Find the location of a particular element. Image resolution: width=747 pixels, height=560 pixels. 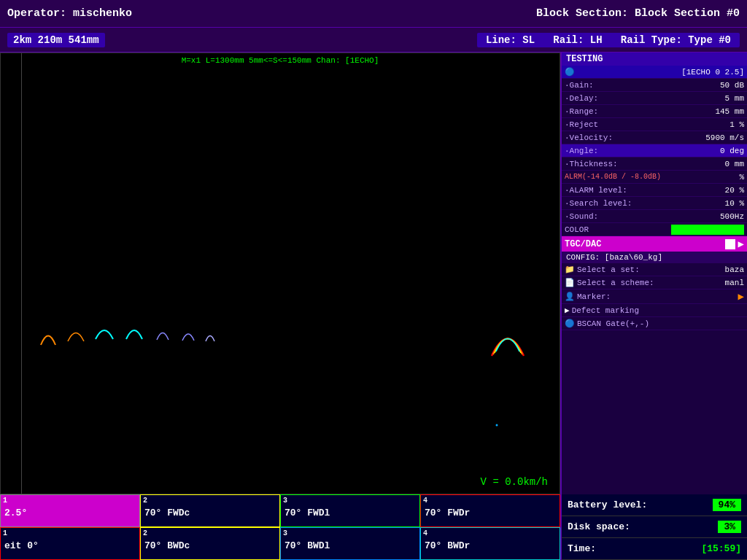

rail-info: Line: SL Rail: LH Rail Type: Type #0 is located at coordinates (608, 40).